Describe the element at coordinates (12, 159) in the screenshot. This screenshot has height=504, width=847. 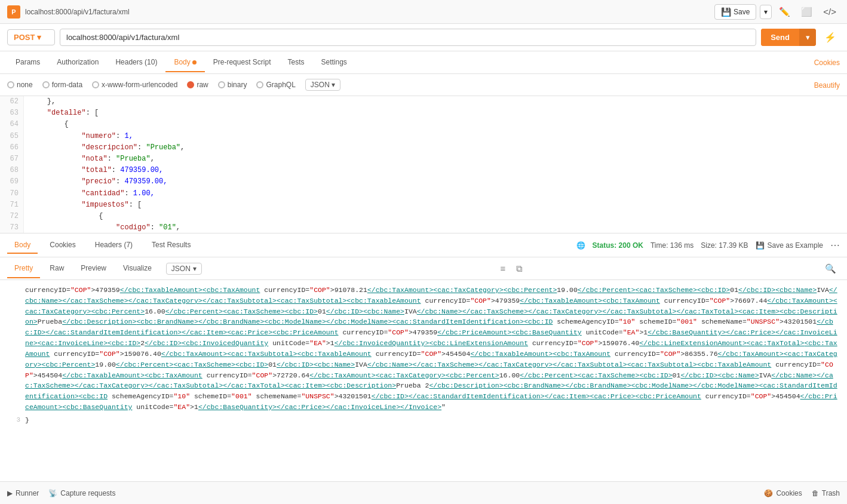
I see `line-num-67: 67` at that location.